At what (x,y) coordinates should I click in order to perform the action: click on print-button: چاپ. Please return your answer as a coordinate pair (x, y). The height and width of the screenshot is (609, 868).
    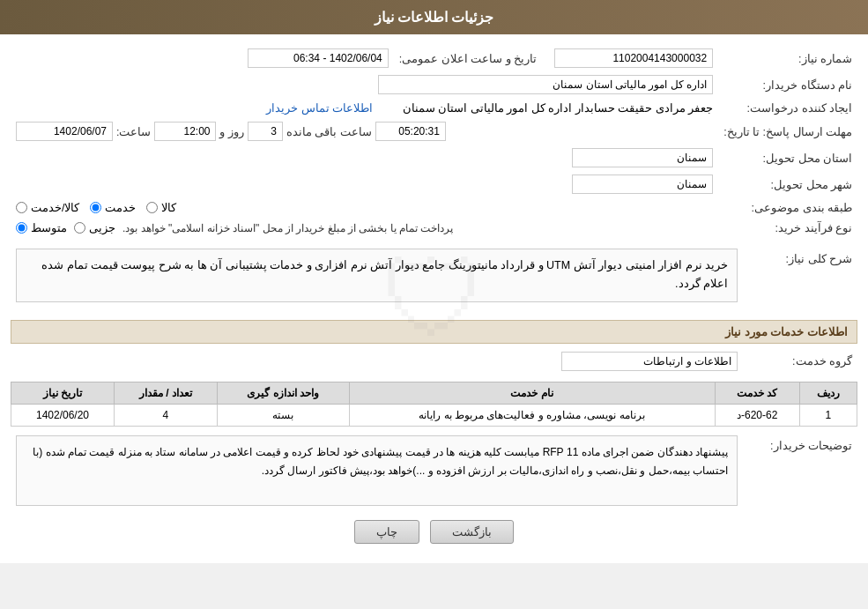
    Looking at the image, I should click on (387, 532).